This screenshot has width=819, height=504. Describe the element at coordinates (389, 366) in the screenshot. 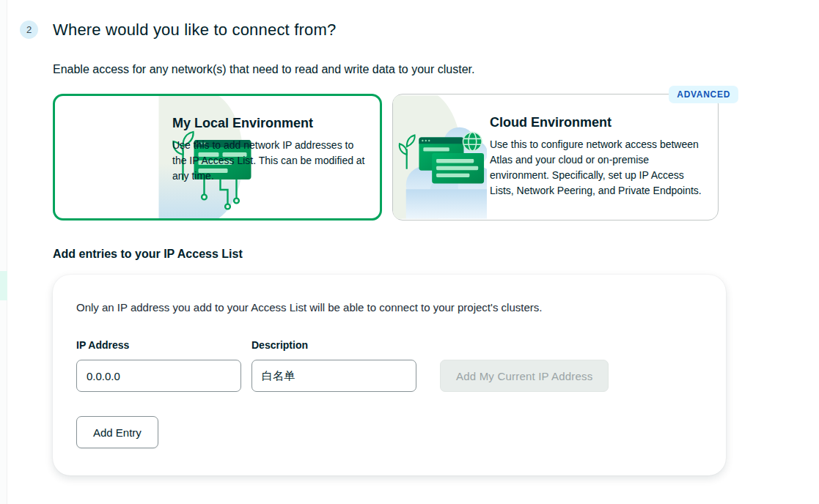

I see `access-list-fields: IP Address Description Add My Current IP…` at that location.